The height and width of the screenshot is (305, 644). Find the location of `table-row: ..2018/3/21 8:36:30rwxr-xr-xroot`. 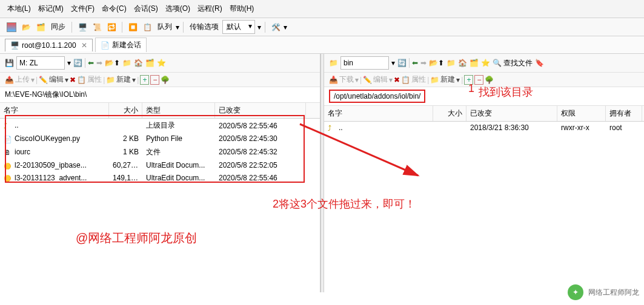

table-row: ..2018/3/21 8:36:30rwxr-xr-xroot is located at coordinates (484, 128).